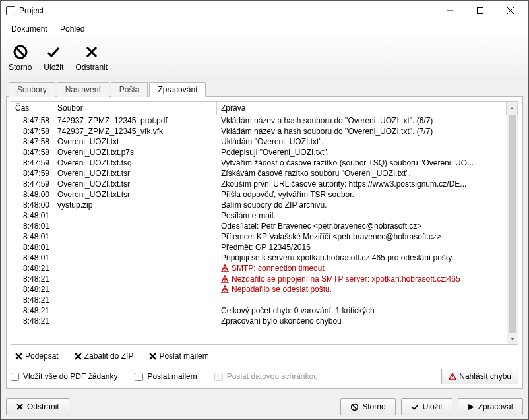 Image resolution: width=529 pixels, height=420 pixels. What do you see at coordinates (92, 52) in the screenshot?
I see `delete-icon` at bounding box center [92, 52].